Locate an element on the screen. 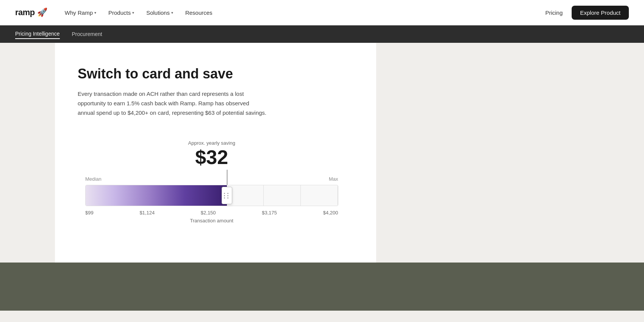  slider-thumb is located at coordinates (227, 195).